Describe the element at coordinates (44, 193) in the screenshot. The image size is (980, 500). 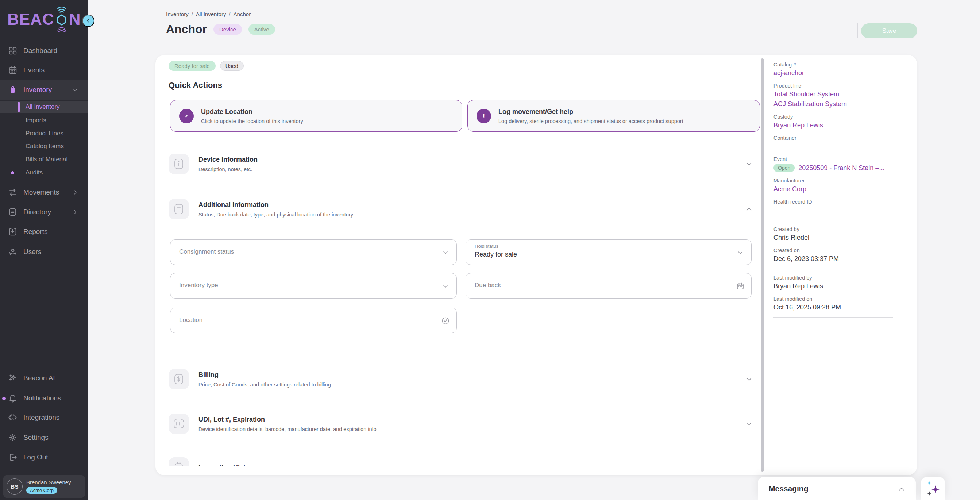
I see `sidebar-item-movements: Movements` at that location.